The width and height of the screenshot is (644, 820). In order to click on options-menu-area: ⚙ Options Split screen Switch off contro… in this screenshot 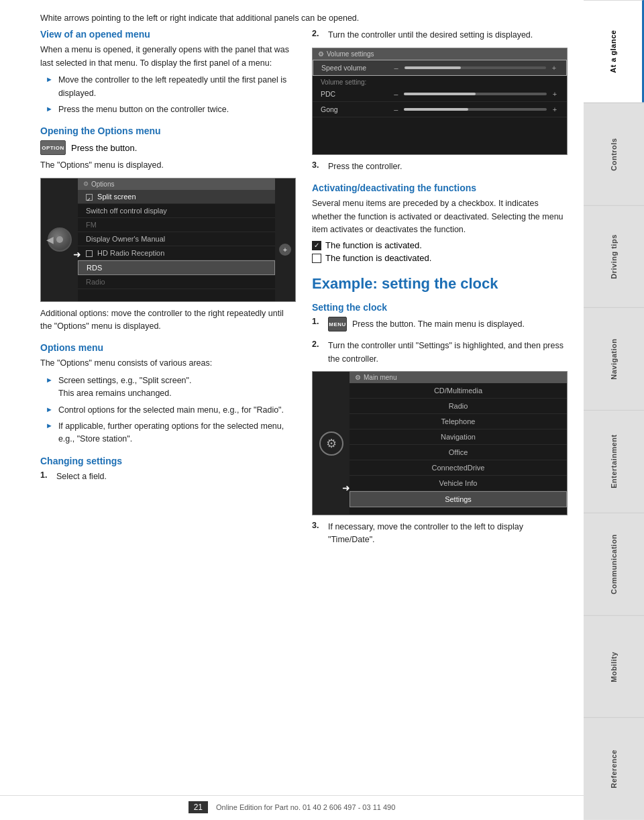, I will do `click(176, 240)`.